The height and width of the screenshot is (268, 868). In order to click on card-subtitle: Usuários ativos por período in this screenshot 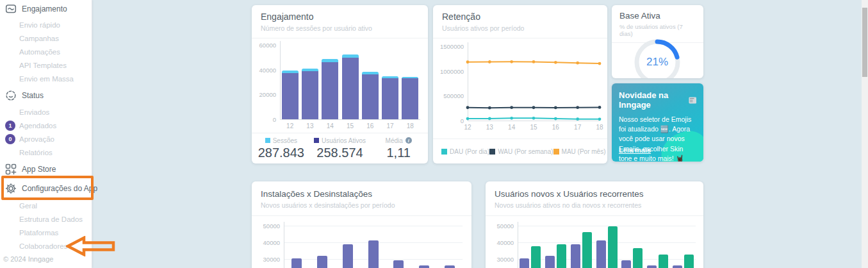, I will do `click(520, 28)`.